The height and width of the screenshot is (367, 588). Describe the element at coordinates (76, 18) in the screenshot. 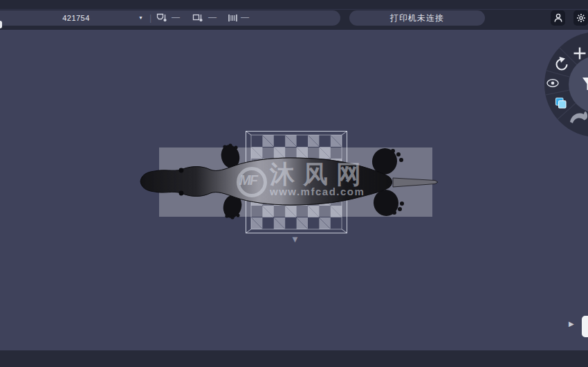

I see `model-dropdown: 421754` at that location.